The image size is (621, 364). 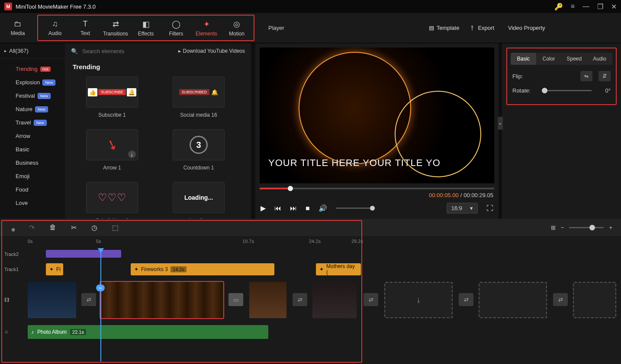 I want to click on progress-bar, so click(x=377, y=188).